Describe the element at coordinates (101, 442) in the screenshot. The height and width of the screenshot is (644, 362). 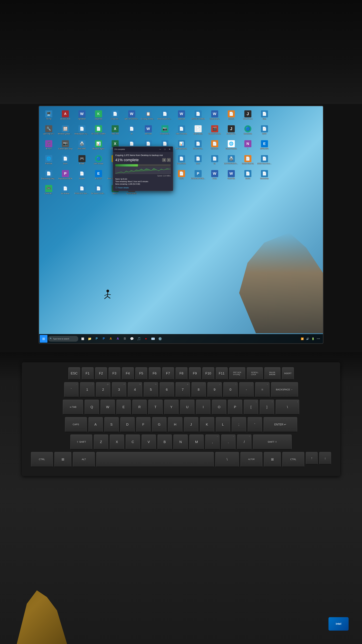
I see `key-z: Z` at that location.